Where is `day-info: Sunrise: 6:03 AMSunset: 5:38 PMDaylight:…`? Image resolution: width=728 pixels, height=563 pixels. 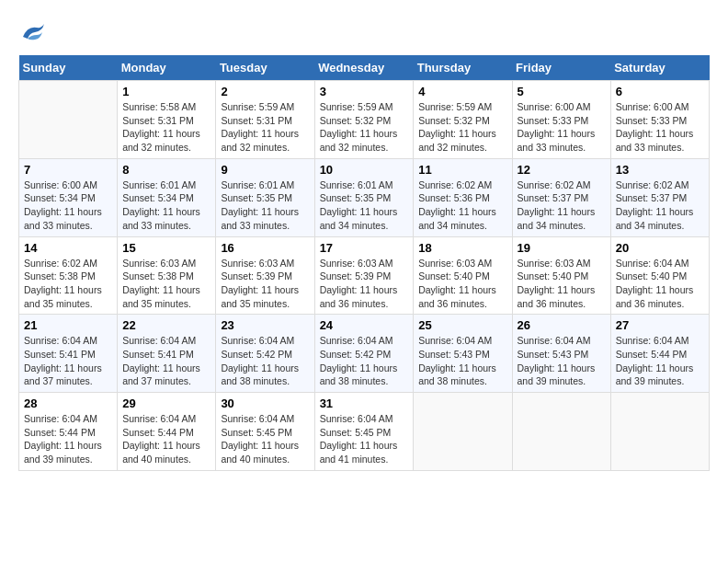 day-info: Sunrise: 6:03 AMSunset: 5:38 PMDaylight:… is located at coordinates (166, 283).